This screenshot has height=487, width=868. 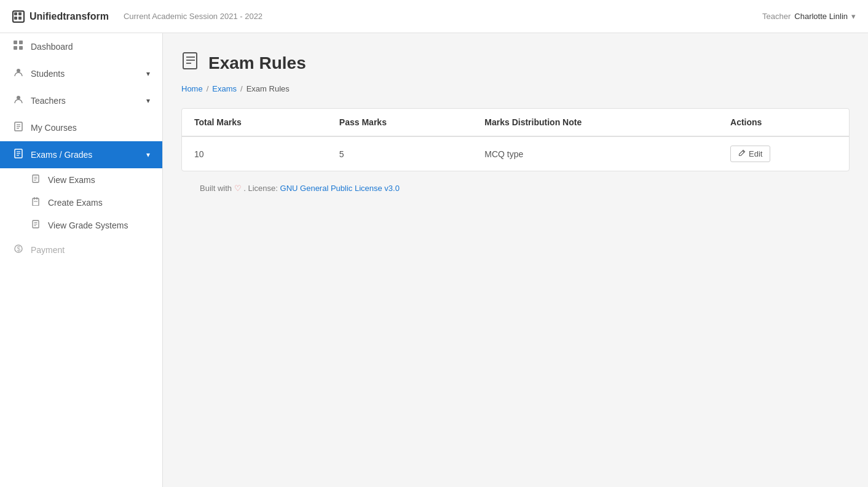 What do you see at coordinates (261, 188) in the screenshot?
I see `footer-middle: . License:` at bounding box center [261, 188].